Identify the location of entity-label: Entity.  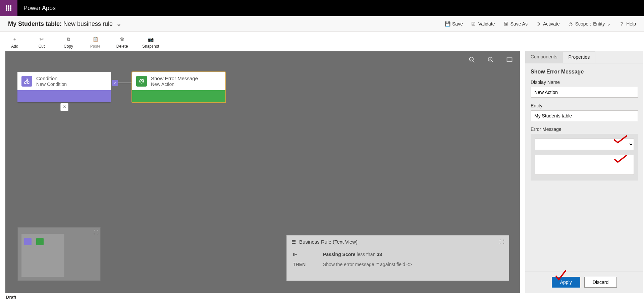
(584, 106).